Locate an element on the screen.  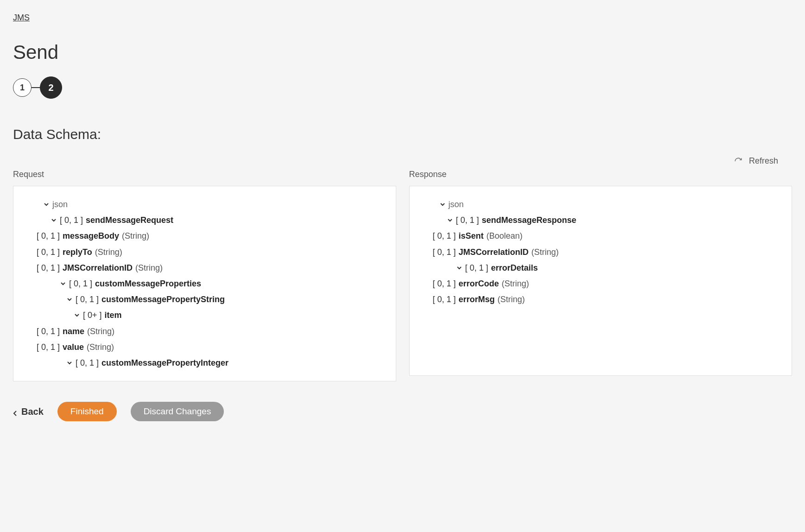
field-name: customMessagePropertyInteger is located at coordinates (165, 363).